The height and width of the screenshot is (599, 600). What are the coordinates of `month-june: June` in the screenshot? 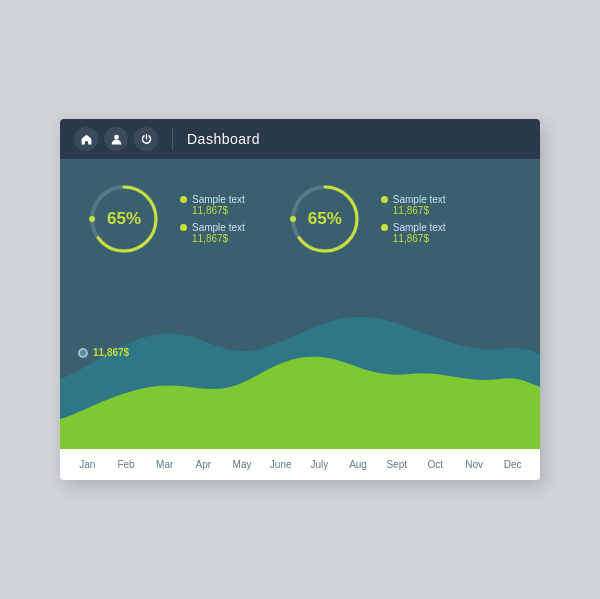 It's located at (280, 464).